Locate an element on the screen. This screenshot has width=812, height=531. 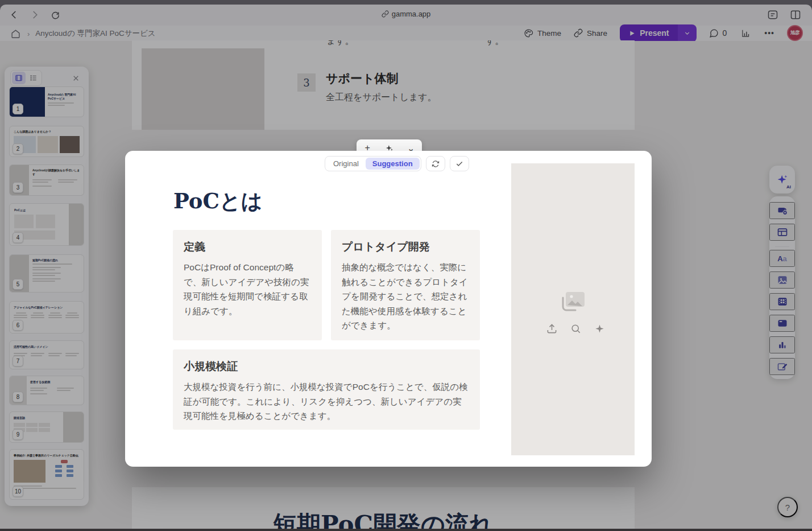
card-title: プロトタイプ開発 is located at coordinates (405, 247).